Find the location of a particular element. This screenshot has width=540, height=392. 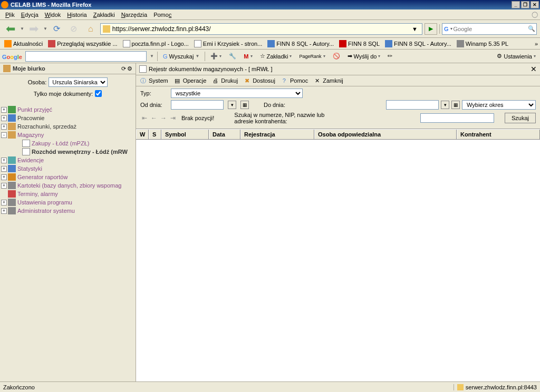

menu-pomoc: Pomoc is located at coordinates (162, 15).